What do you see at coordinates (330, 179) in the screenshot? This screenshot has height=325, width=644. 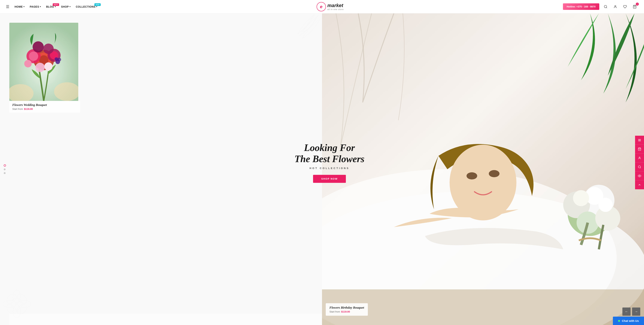 I see `shop-now-button: SHOP NOW` at bounding box center [330, 179].